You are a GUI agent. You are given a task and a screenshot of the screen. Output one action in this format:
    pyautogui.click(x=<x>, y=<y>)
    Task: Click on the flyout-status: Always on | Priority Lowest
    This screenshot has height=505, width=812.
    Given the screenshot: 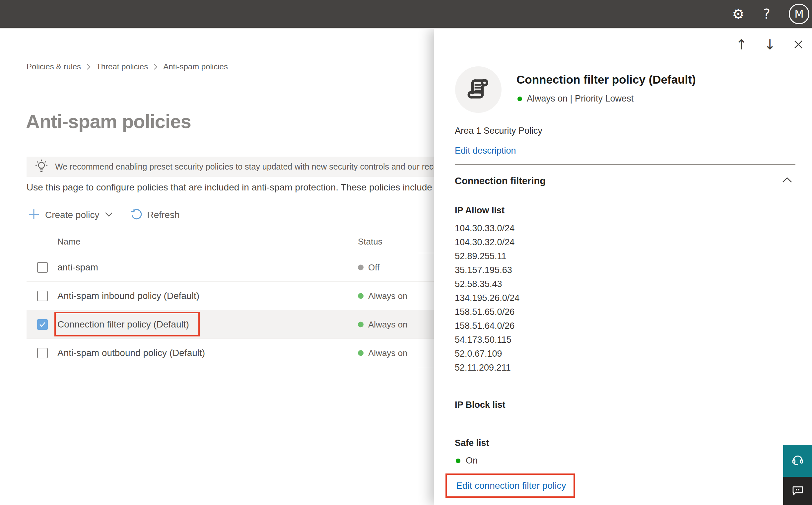 What is the action you would take?
    pyautogui.click(x=576, y=99)
    